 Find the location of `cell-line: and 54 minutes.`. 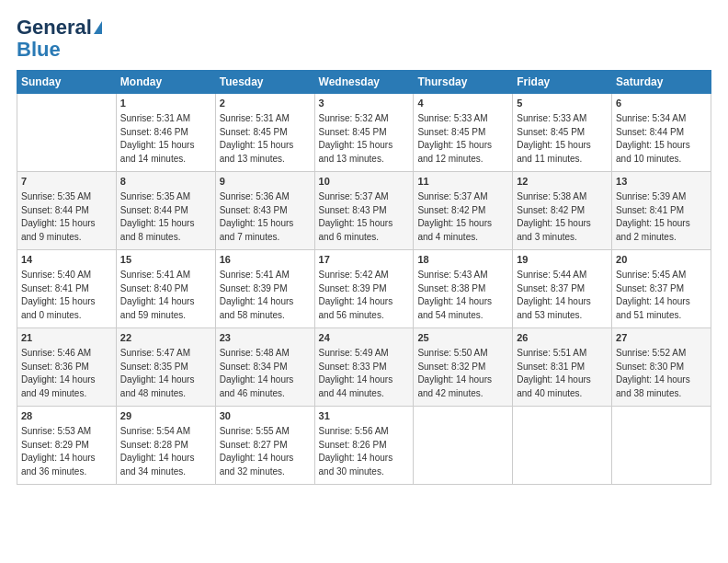

cell-line: and 54 minutes. is located at coordinates (463, 316).